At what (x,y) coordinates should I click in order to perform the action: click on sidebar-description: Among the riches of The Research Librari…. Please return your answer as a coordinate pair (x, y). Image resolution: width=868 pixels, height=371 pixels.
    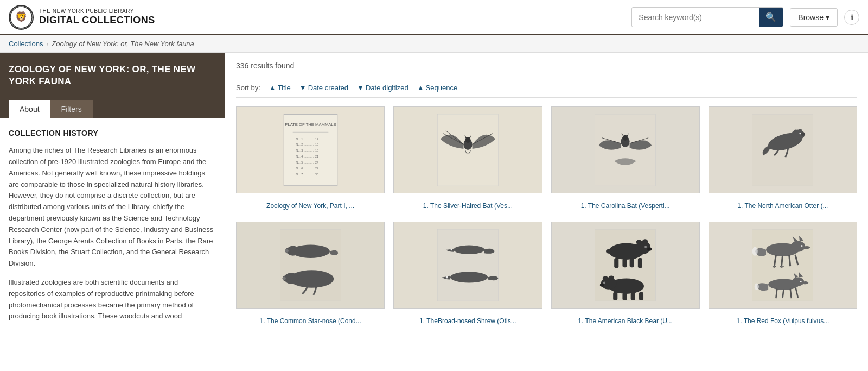
    Looking at the image, I should click on (112, 234).